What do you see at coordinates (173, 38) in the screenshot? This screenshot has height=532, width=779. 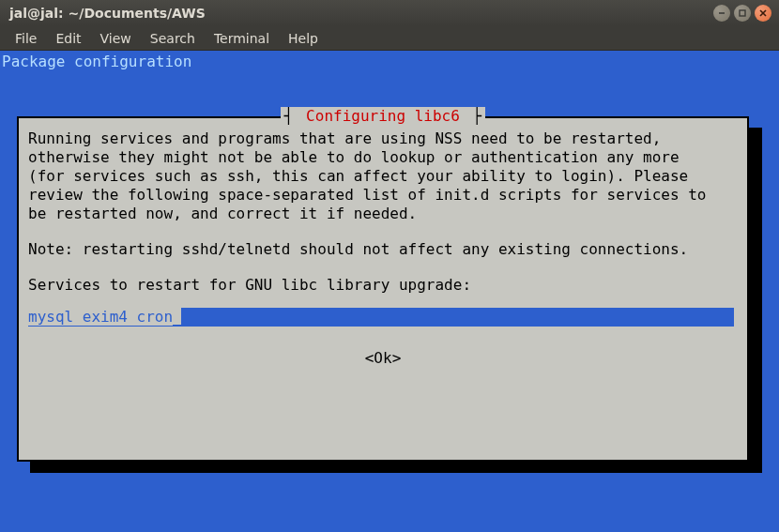 I see `menu-search: Search` at bounding box center [173, 38].